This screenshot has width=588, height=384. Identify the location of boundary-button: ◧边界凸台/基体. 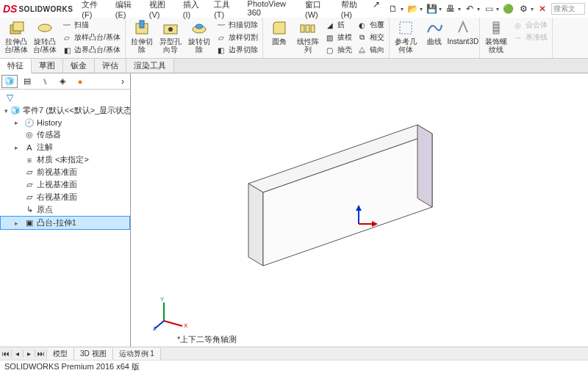
(91, 50).